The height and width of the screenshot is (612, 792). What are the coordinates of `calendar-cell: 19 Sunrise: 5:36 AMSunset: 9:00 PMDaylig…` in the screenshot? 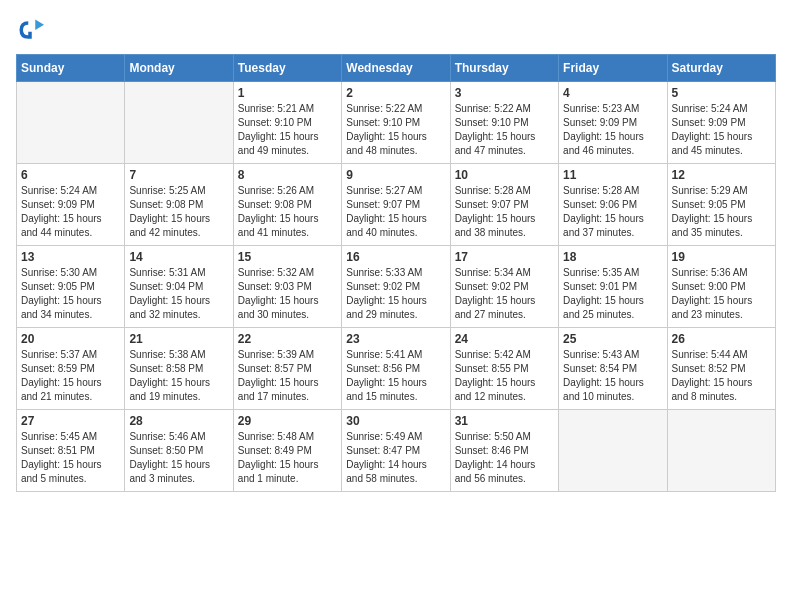 It's located at (721, 287).